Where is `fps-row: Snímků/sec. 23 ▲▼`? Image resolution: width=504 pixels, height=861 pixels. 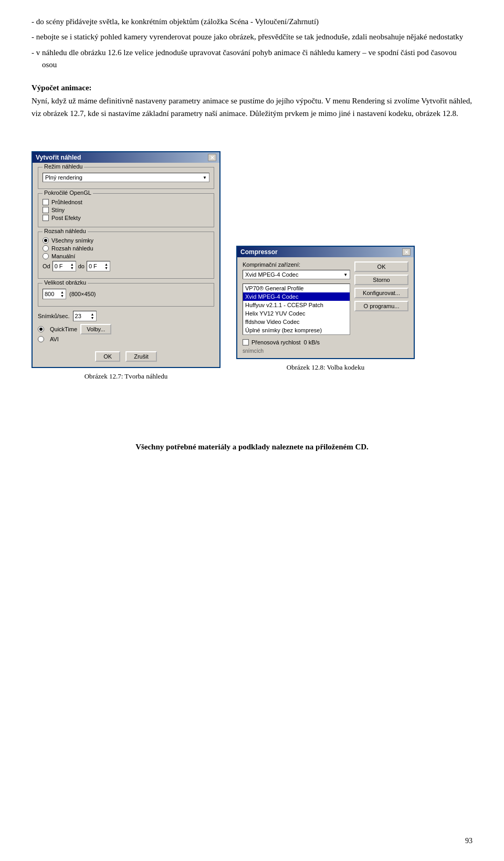
fps-row: Snímků/sec. 23 ▲▼ is located at coordinates (126, 316).